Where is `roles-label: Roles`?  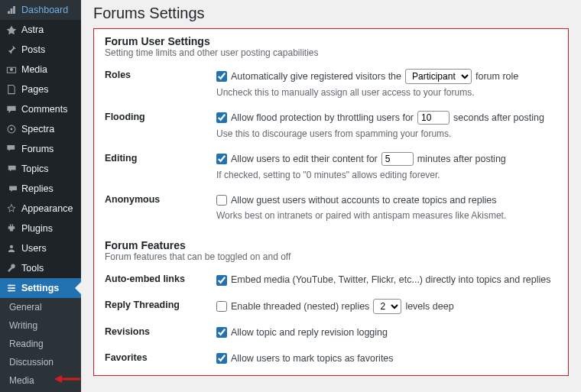 roles-label: Roles is located at coordinates (161, 75).